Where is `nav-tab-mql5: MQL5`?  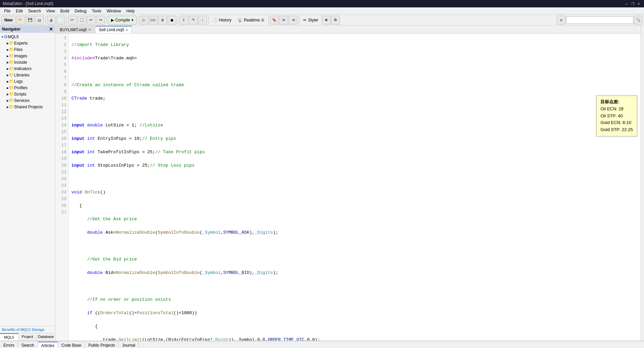 nav-tab-mql5: MQL5 is located at coordinates (9, 337).